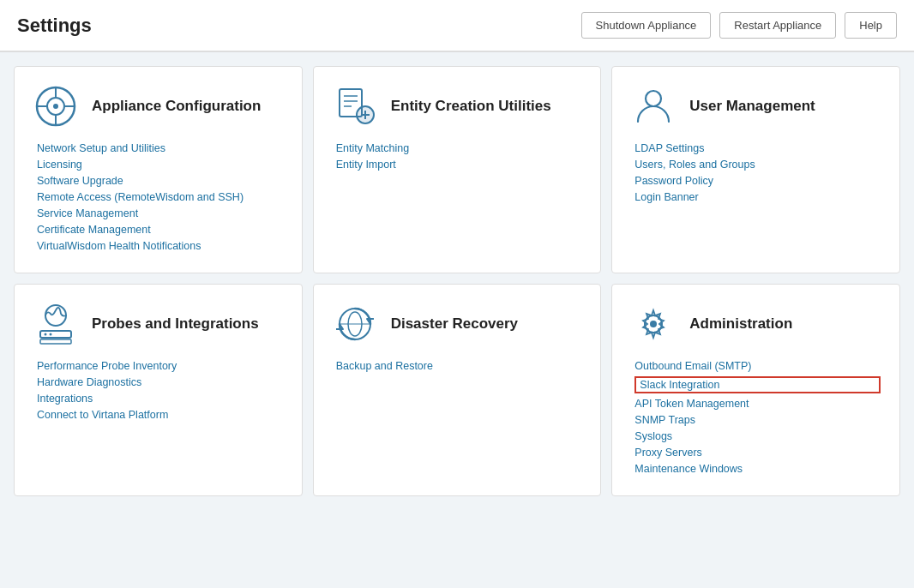  What do you see at coordinates (159, 399) in the screenshot?
I see `card-link-item: Integrations` at bounding box center [159, 399].